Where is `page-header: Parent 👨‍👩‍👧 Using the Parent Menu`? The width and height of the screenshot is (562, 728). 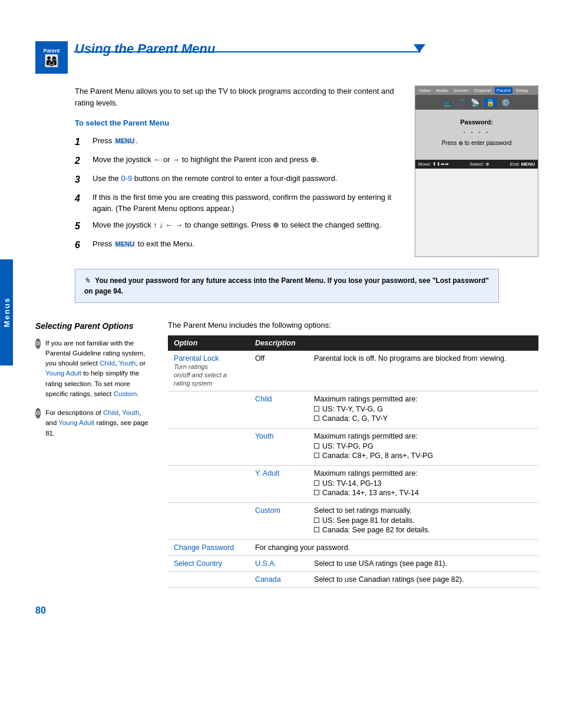 page-header: Parent 👨‍👩‍👧 Using the Parent Menu is located at coordinates (287, 58).